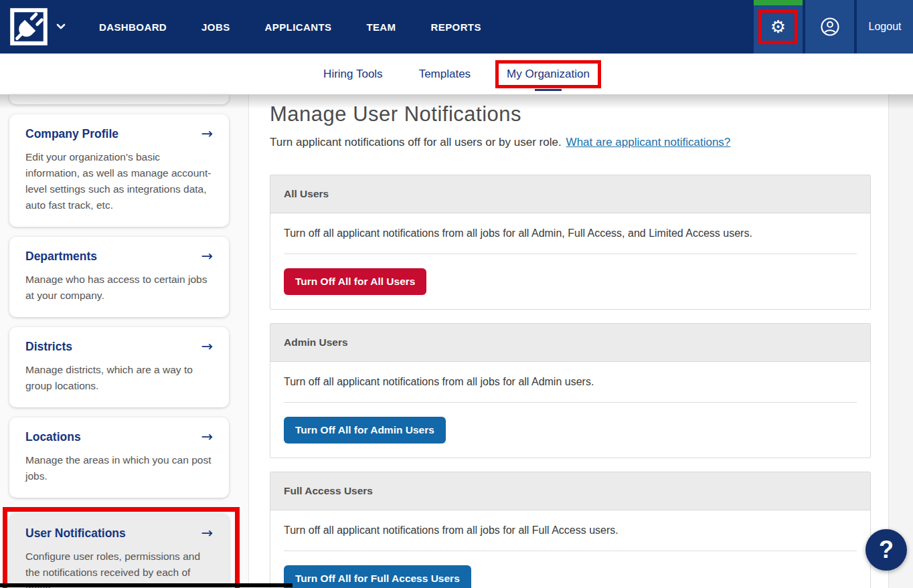  I want to click on gear-icon: ⚙, so click(778, 27).